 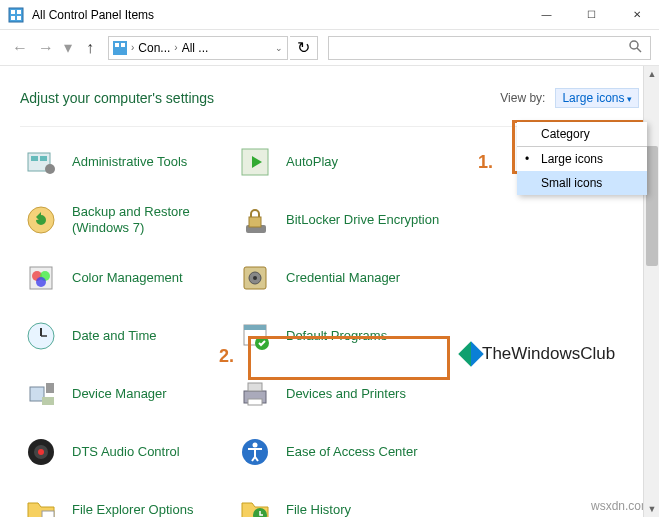 What do you see at coordinates (125, 220) in the screenshot?
I see `item-backup-restore: Backup and Restore (Windows 7)` at bounding box center [125, 220].